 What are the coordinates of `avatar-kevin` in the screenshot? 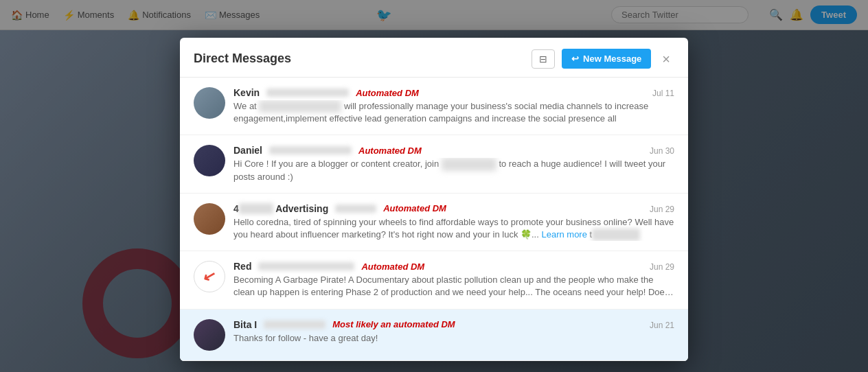 It's located at (209, 103).